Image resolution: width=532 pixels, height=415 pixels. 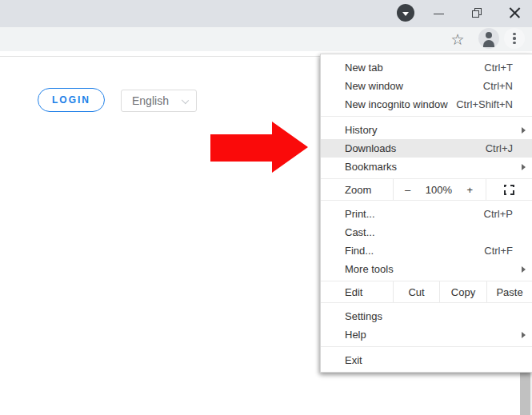 I want to click on shortcut-label: Ctrl+F, so click(x=498, y=251).